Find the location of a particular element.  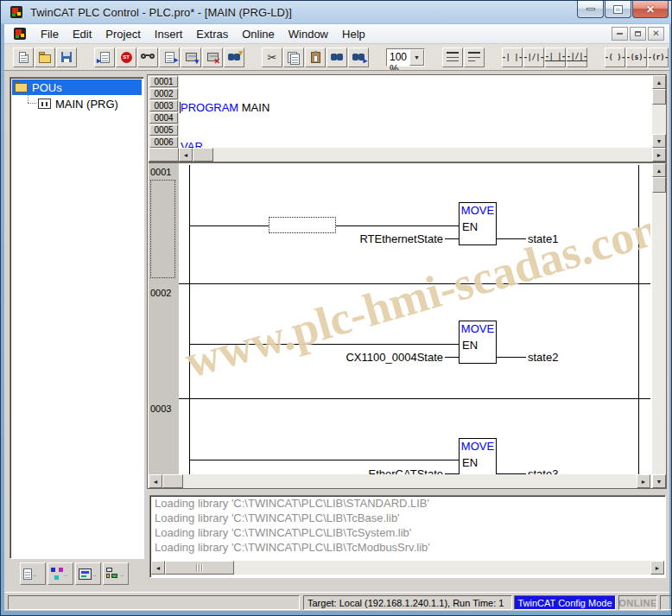

stop-button: ST is located at coordinates (126, 57).